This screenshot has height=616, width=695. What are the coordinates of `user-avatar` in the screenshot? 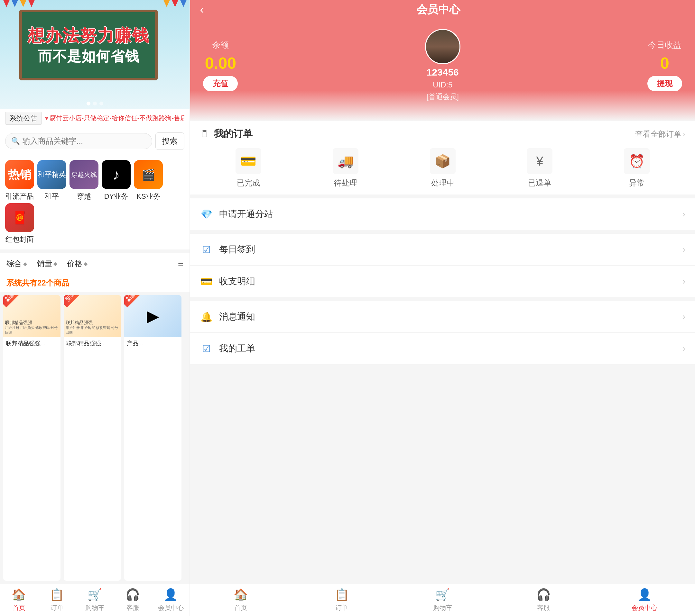 It's located at (443, 47).